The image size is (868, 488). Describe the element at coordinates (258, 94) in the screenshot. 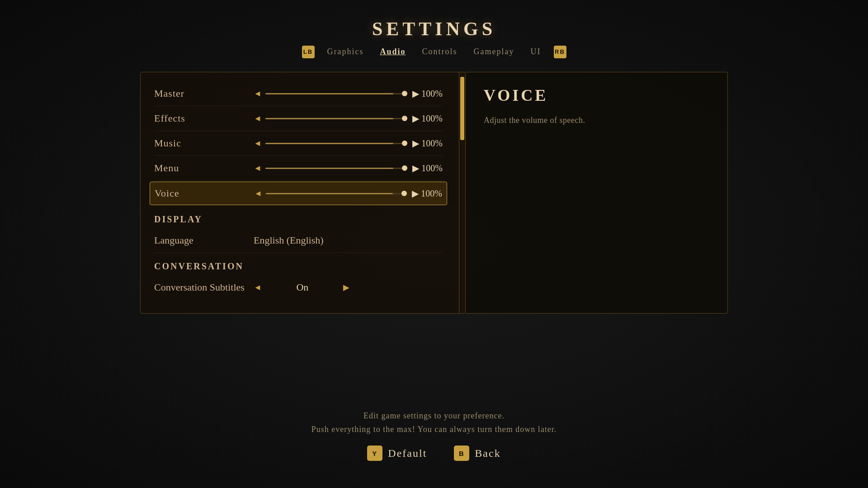

I see `master-left-arrow: ◄` at that location.